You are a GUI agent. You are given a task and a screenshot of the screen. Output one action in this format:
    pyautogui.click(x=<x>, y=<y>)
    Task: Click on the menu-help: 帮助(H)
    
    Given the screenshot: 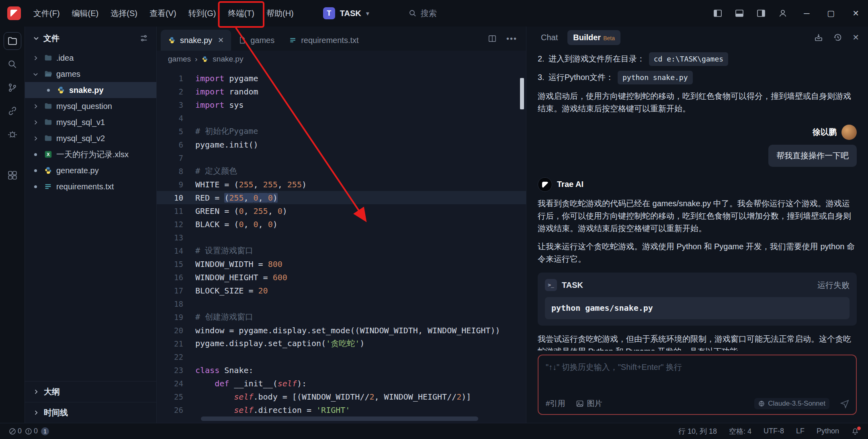 What is the action you would take?
    pyautogui.click(x=280, y=13)
    